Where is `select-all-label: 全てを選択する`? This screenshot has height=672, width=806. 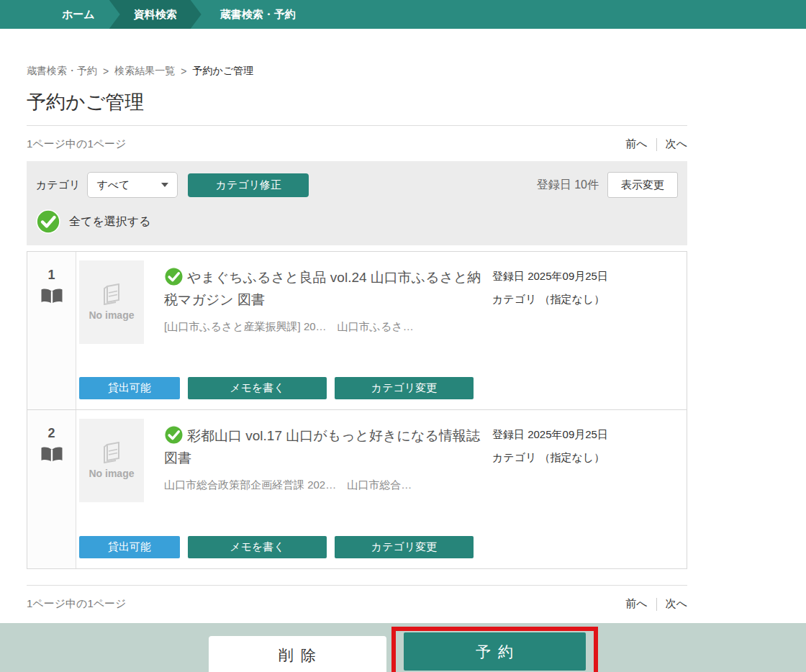
select-all-label: 全てを選択する is located at coordinates (110, 222).